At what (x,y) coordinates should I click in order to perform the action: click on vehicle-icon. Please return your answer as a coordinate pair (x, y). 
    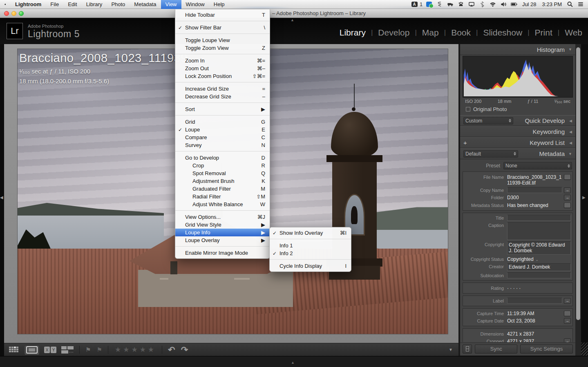
    Looking at the image, I should click on (450, 4).